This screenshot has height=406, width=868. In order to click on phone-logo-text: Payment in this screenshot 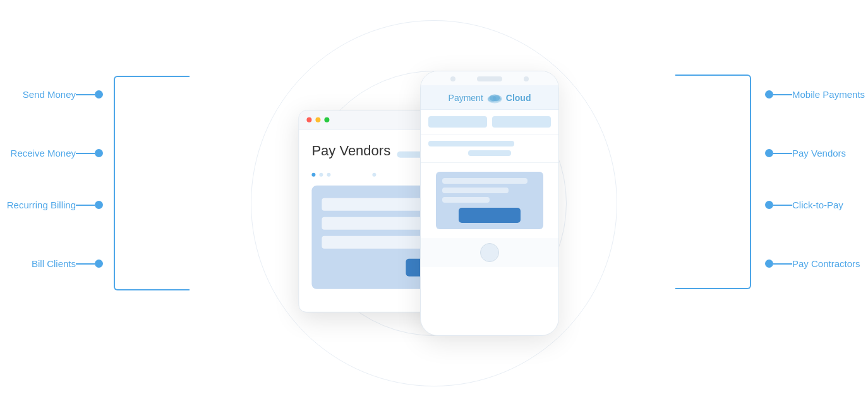, I will do `click(466, 98)`.